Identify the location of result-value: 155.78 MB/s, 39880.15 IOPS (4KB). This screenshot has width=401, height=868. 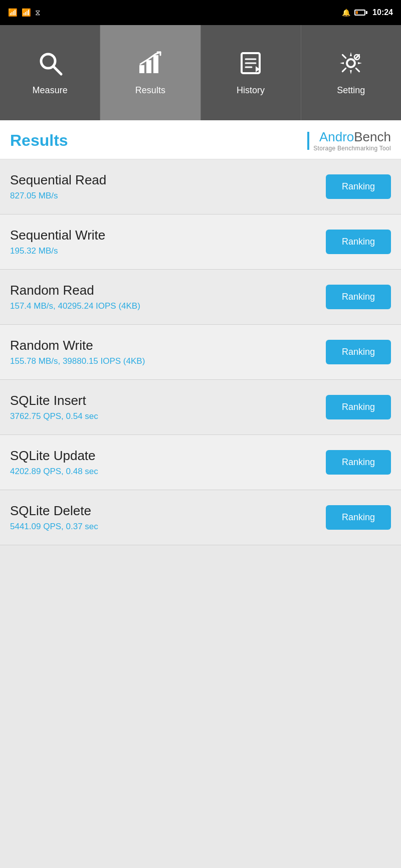
(77, 361).